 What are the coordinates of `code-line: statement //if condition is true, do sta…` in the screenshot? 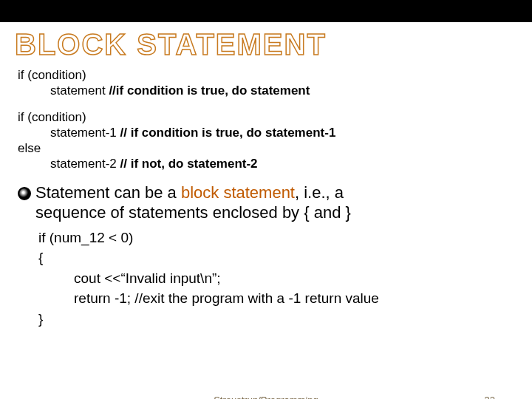 It's located at (282, 90).